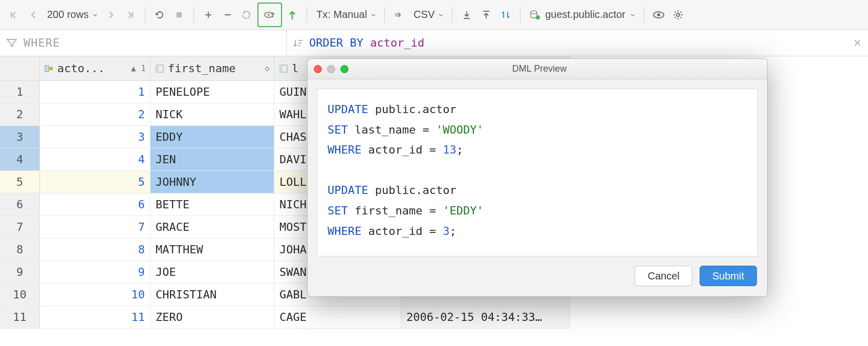  What do you see at coordinates (537, 69) in the screenshot?
I see `dialog-titlebar: DML Preview` at bounding box center [537, 69].